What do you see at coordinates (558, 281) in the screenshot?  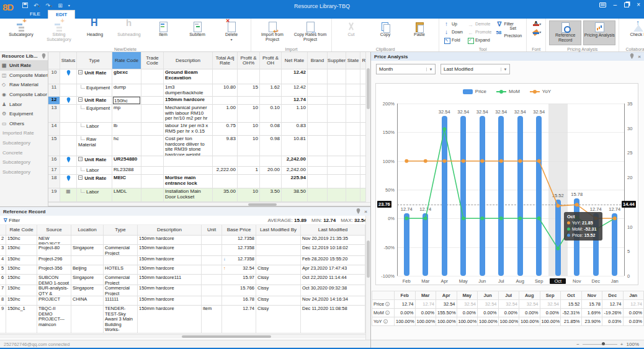 I see `x-axis-label: Oct` at bounding box center [558, 281].